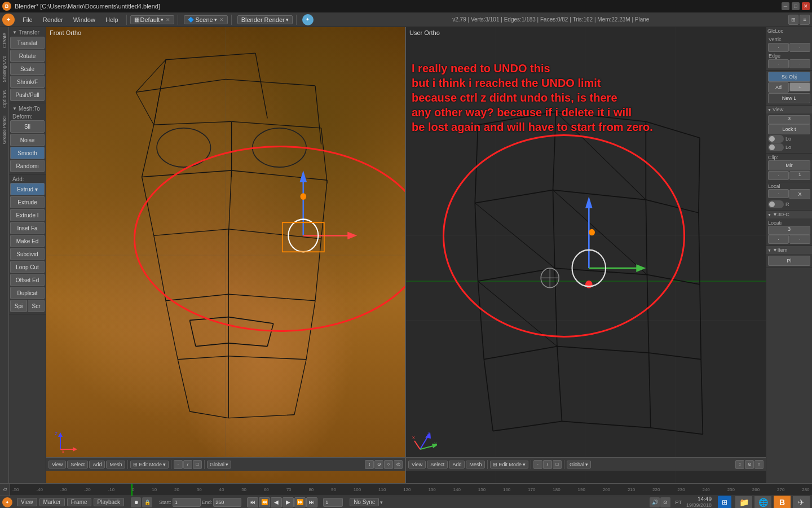 The image size is (812, 508). Describe the element at coordinates (800, 87) in the screenshot. I see `add-icon: +` at that location.